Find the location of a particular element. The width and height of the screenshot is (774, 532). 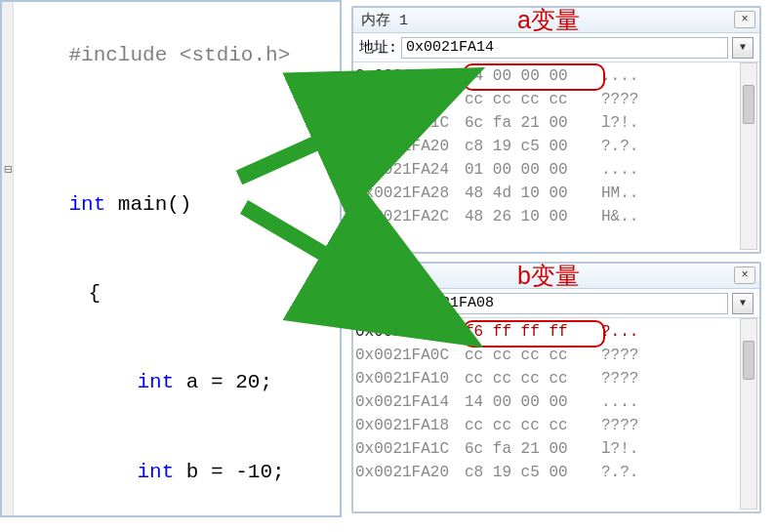

memory-row: 0x0021FA08f6 ff ff ff?... is located at coordinates (554, 332).